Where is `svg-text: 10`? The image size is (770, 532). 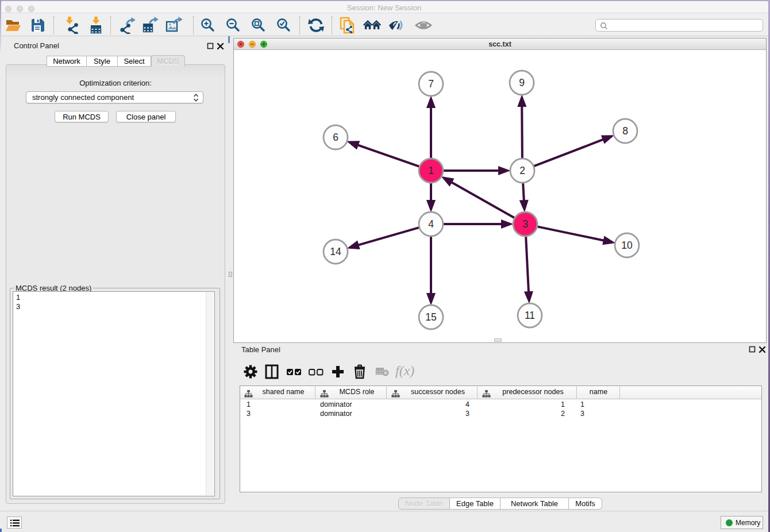
svg-text: 10 is located at coordinates (627, 245).